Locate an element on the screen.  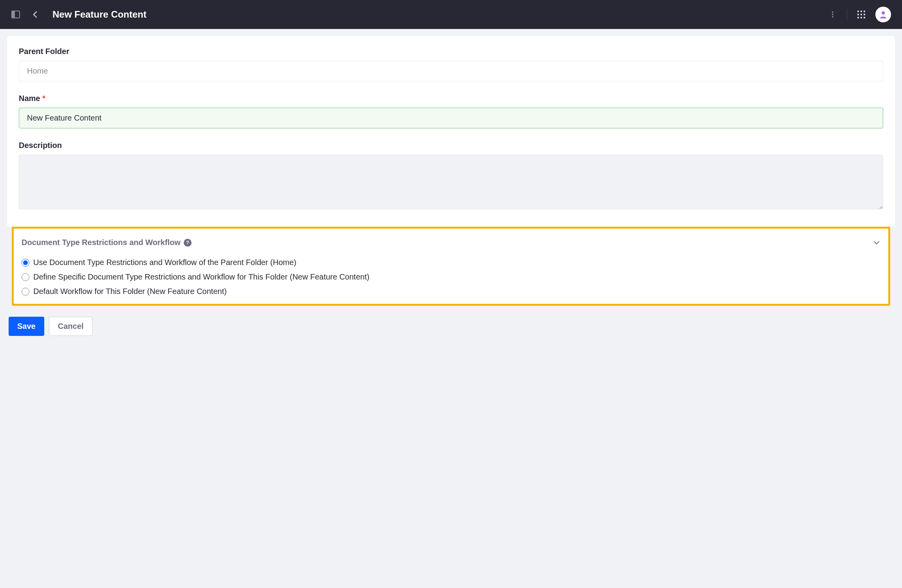
user-icon is located at coordinates (883, 14).